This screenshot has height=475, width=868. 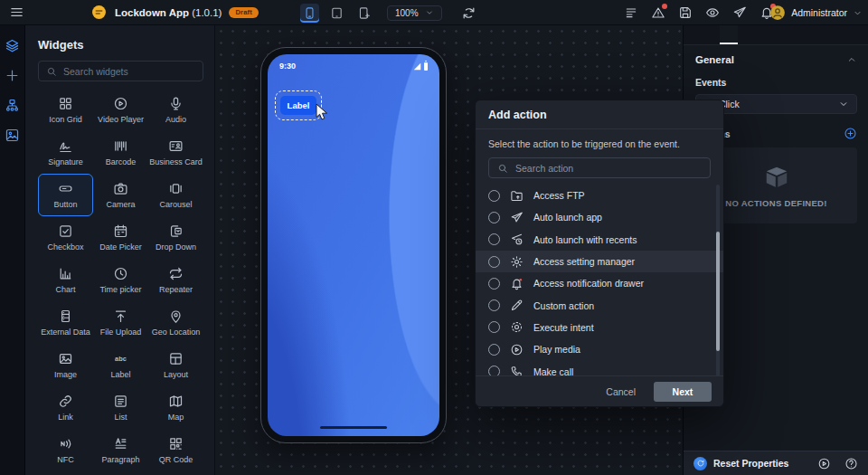 What do you see at coordinates (609, 168) in the screenshot?
I see `action-search-input` at bounding box center [609, 168].